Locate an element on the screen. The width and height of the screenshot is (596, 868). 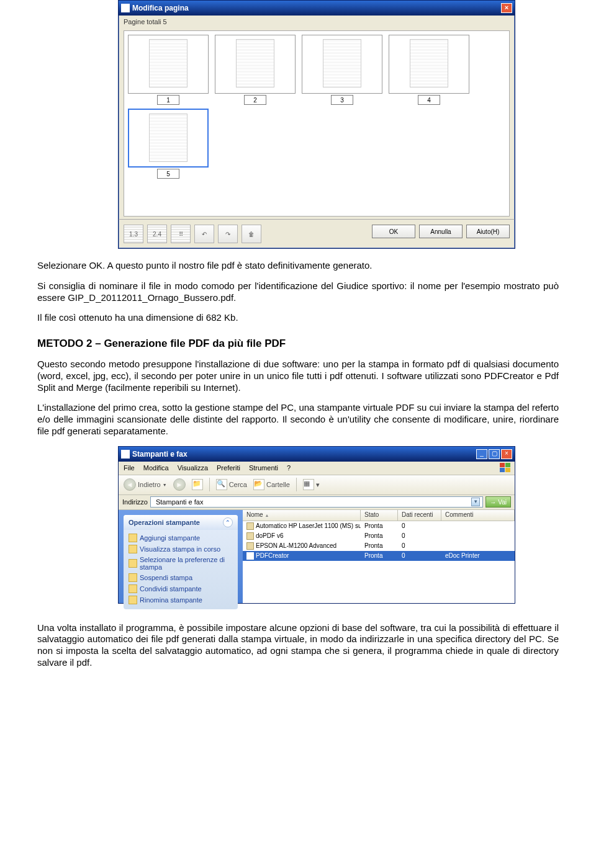
dialog-titlebar: Modifica pagina × is located at coordinates (317, 8).